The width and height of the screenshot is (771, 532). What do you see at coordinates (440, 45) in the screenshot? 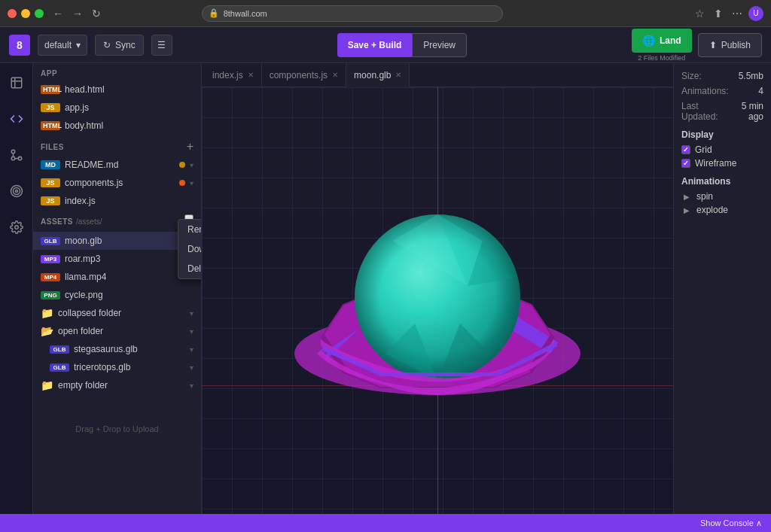
I see `preview-button: Preview` at bounding box center [440, 45].